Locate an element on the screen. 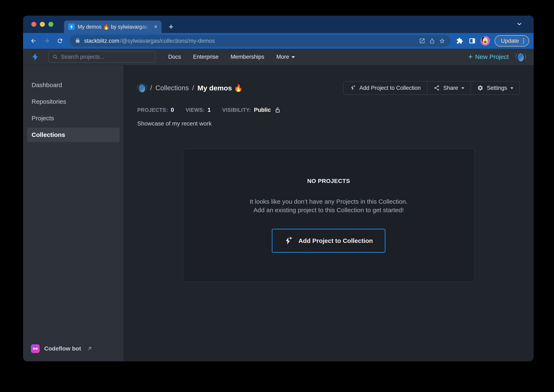 This screenshot has height=392, width=554. url-domain: stackblitz.com is located at coordinates (102, 41).